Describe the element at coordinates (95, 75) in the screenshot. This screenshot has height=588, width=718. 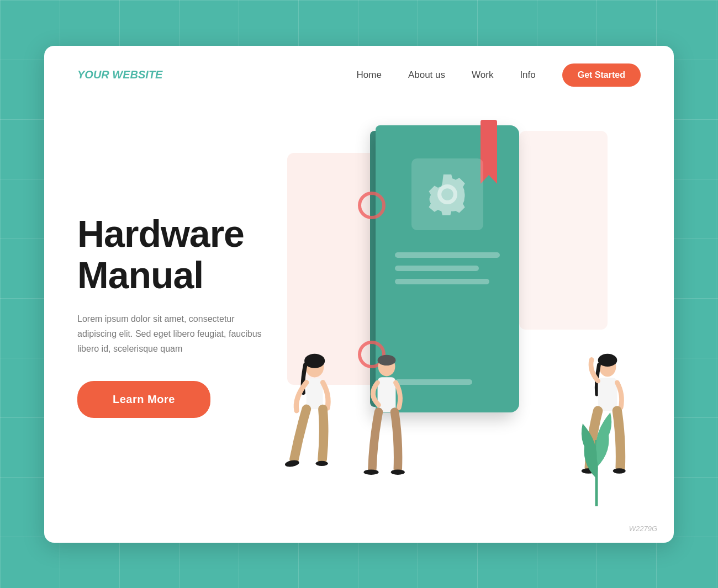
I see `logo-prefix: YOUR` at that location.